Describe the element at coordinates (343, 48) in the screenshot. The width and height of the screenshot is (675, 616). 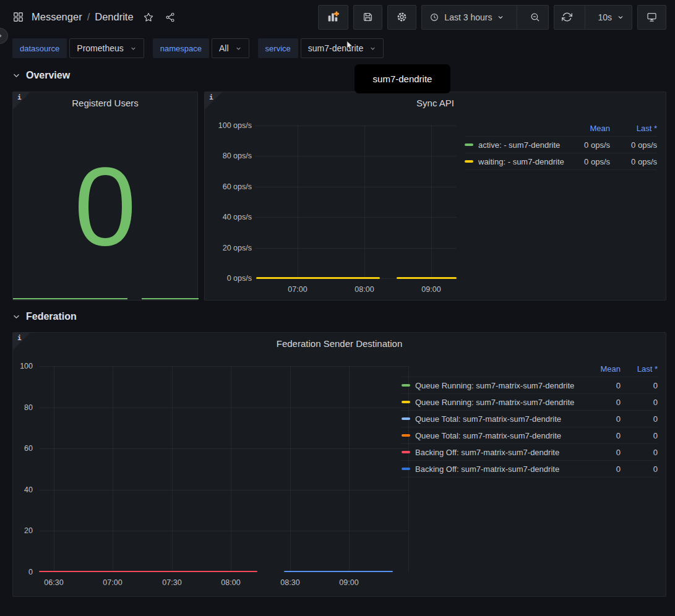
I see `service-dropdown: sum7-dendrite` at that location.